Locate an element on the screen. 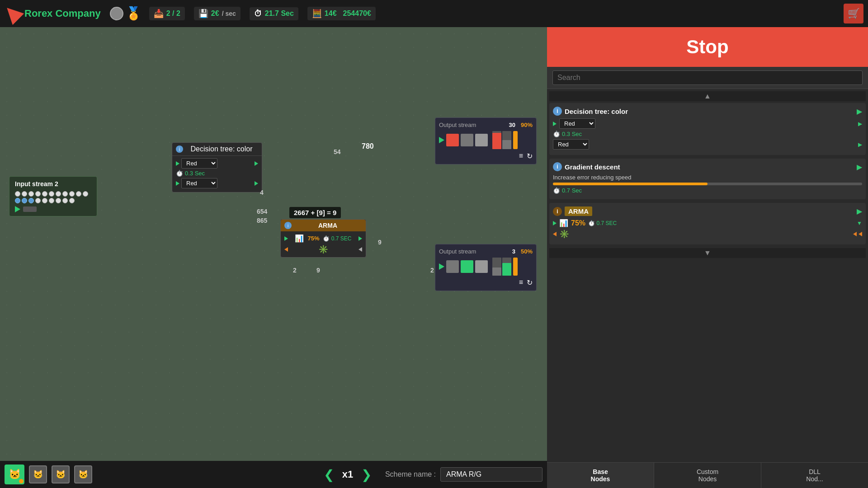 The height and width of the screenshot is (488, 868). rate-label: / sec is located at coordinates (229, 14).